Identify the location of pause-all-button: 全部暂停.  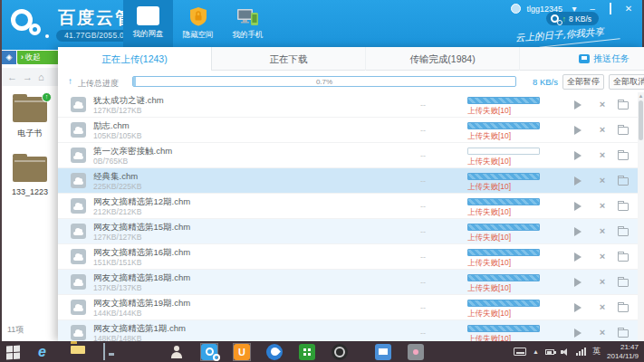
(583, 81).